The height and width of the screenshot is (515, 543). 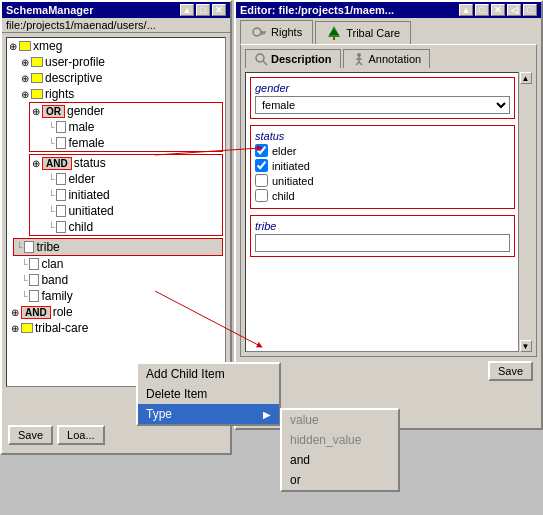 I want to click on editor-close-button: ✕, so click(x=498, y=10).